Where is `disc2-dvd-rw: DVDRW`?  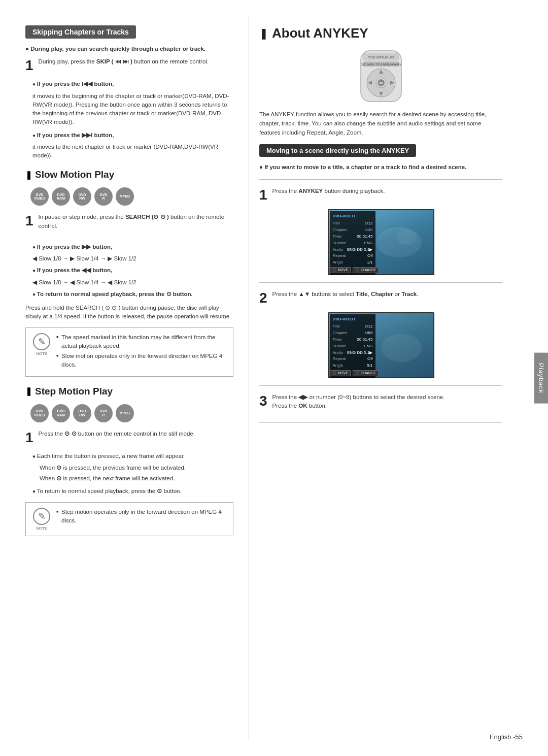 disc2-dvd-rw: DVDRW is located at coordinates (82, 413).